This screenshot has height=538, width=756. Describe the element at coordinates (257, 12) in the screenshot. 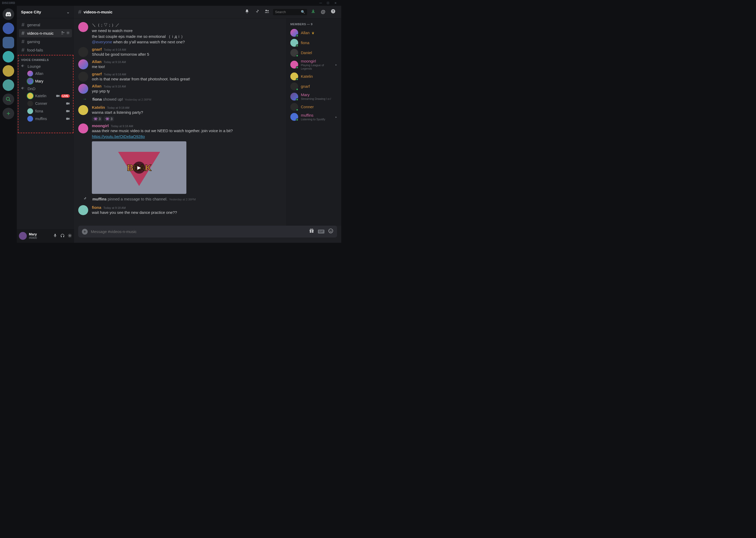

I see `pinned-button` at that location.